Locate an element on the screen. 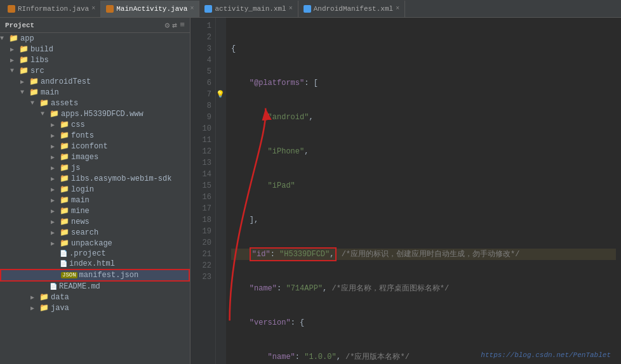 This screenshot has width=621, height=364. tree-item-news: ▶ 📁 news is located at coordinates (95, 222).